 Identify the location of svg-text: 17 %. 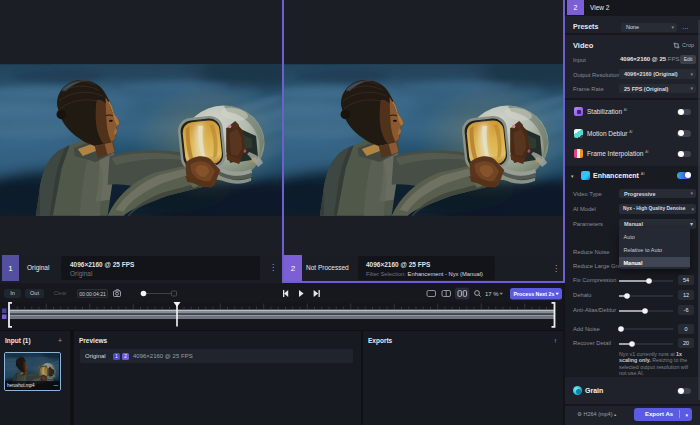
(492, 294).